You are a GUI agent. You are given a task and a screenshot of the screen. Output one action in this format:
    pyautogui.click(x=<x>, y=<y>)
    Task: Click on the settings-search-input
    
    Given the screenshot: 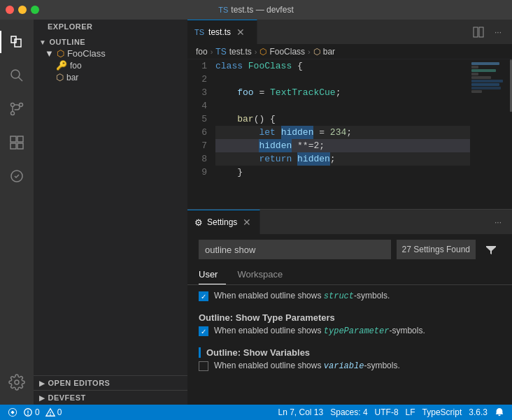 What is the action you would take?
    pyautogui.click(x=295, y=249)
    